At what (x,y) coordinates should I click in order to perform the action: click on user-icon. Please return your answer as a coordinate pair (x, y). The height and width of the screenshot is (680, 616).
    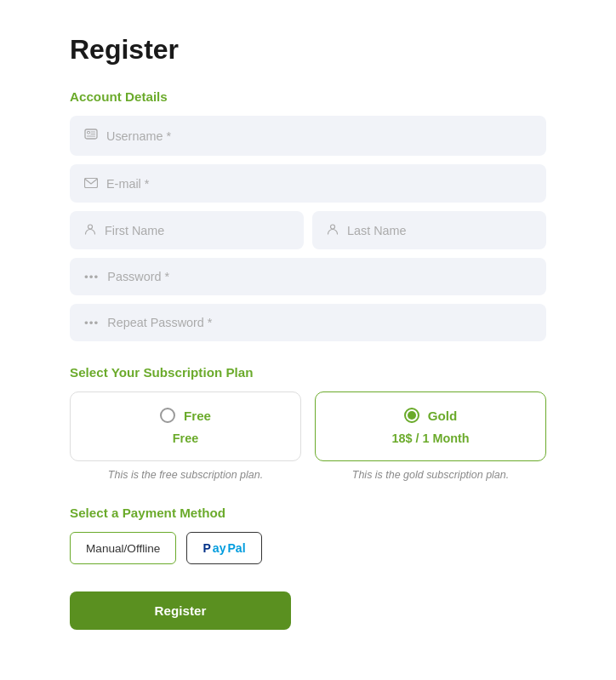
    Looking at the image, I should click on (91, 136).